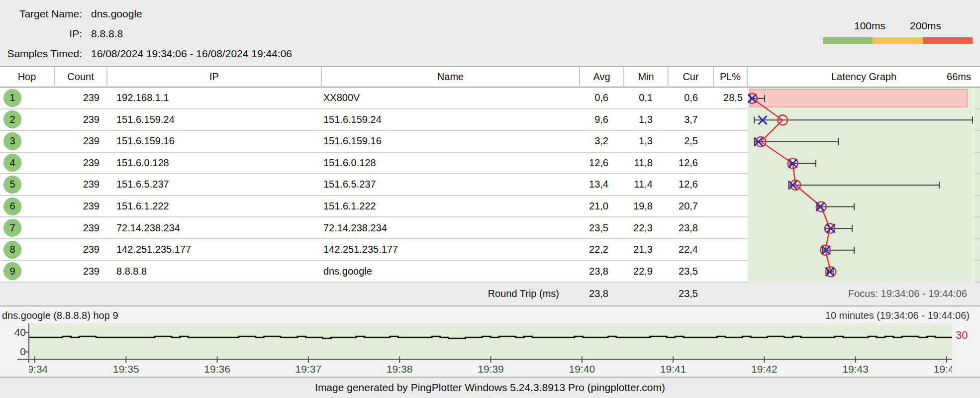 The height and width of the screenshot is (398, 980). Describe the element at coordinates (20, 332) in the screenshot. I see `svg-text: 40` at that location.